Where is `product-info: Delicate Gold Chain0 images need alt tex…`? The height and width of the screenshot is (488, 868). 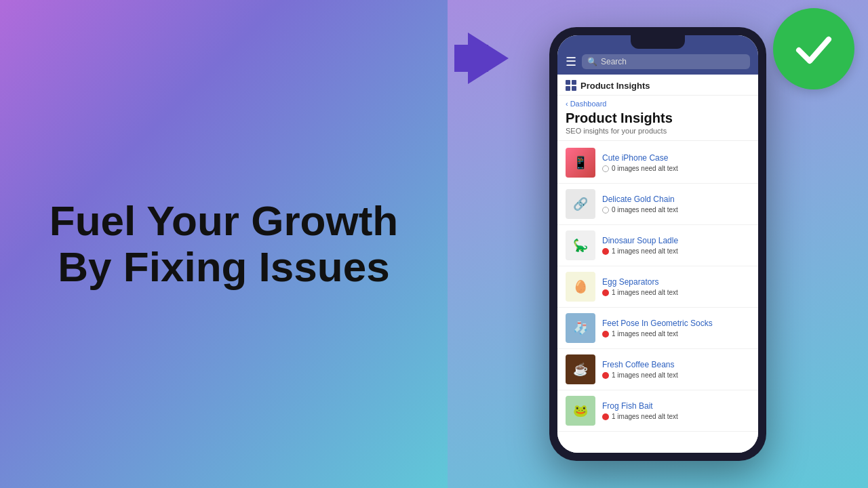 product-info: Delicate Gold Chain0 images need alt tex… is located at coordinates (676, 204).